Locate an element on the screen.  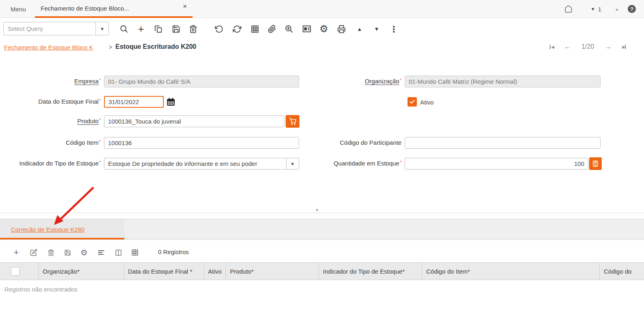
chevron-down-icon: ▼ is located at coordinates (593, 9).